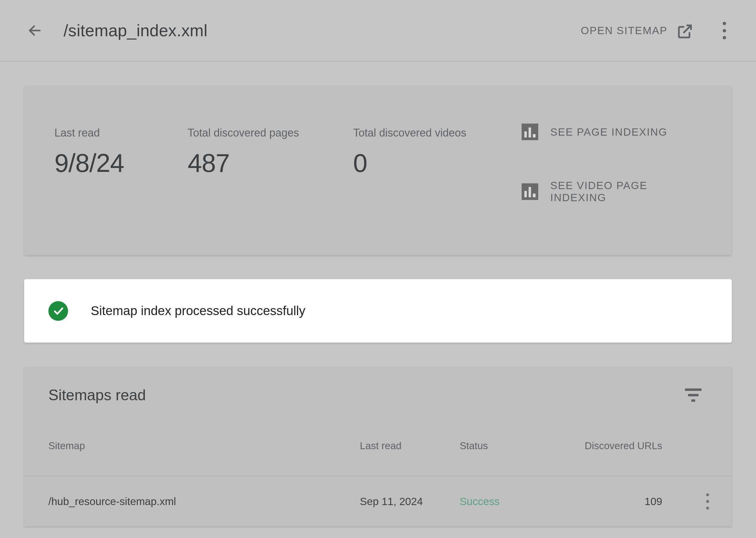 The image size is (756, 538). I want to click on stat-pages: Total discovered pages 487, so click(252, 152).